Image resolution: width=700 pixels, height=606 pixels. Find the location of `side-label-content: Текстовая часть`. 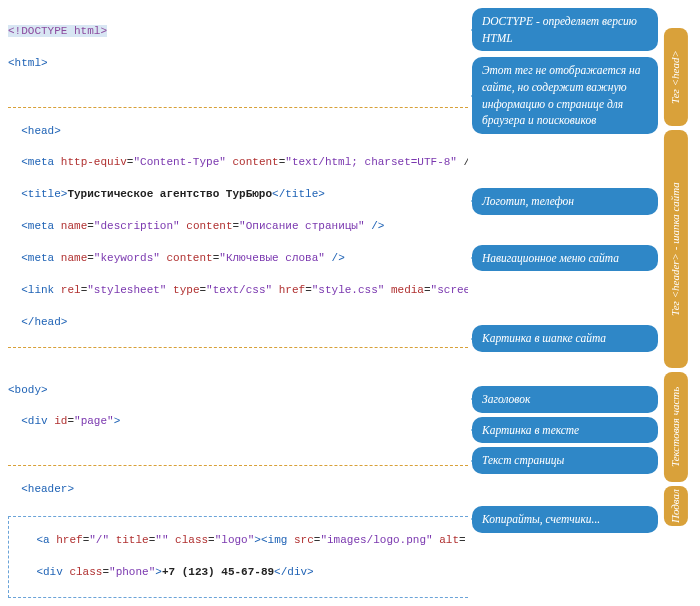

side-label-content: Текстовая часть is located at coordinates (676, 427).